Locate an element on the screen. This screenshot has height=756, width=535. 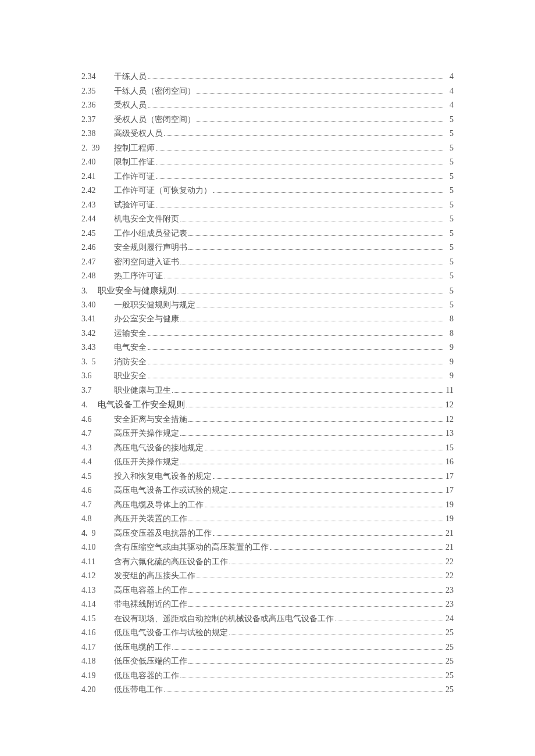
toc-title: 密闭空间进入证书 is located at coordinates (147, 263).